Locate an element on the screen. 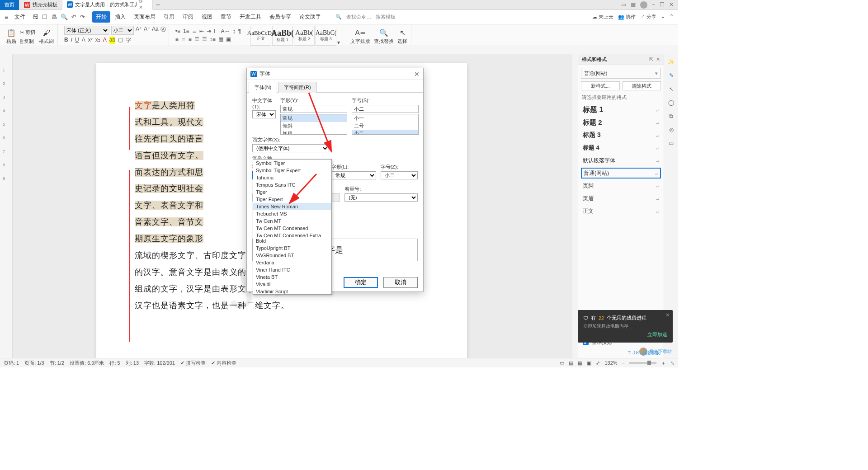 This screenshot has height=470, width=868. strike-icon: A is located at coordinates (84, 41).